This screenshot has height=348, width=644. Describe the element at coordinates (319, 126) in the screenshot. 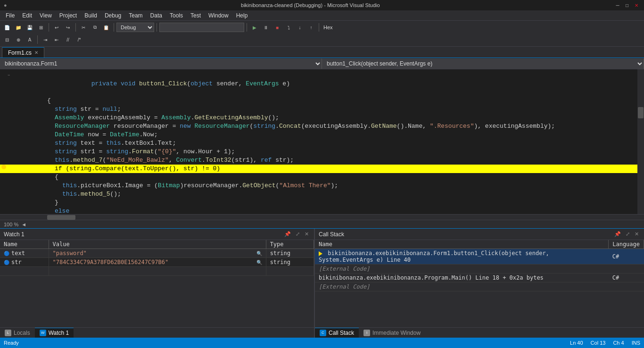

I see `code-line: ResourceManager resourceManager = new Re…` at that location.